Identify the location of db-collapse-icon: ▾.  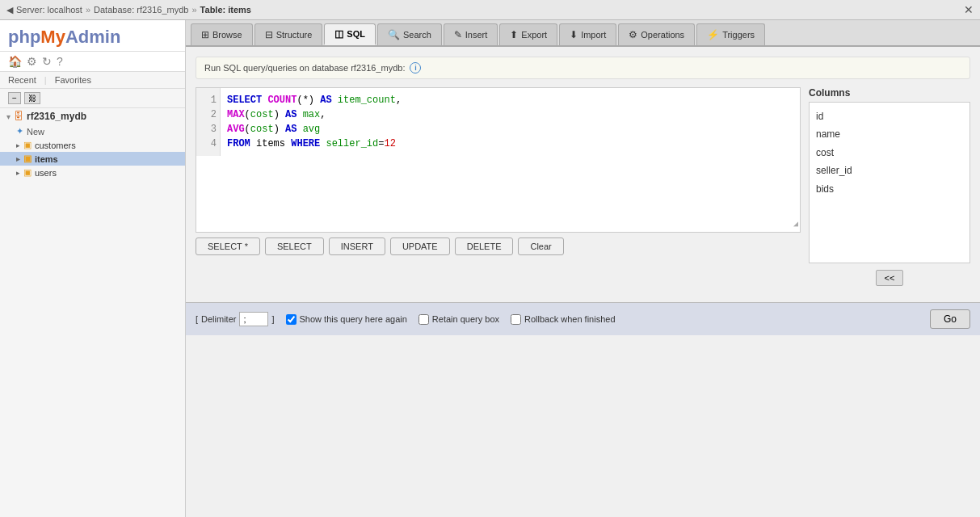
(8, 116).